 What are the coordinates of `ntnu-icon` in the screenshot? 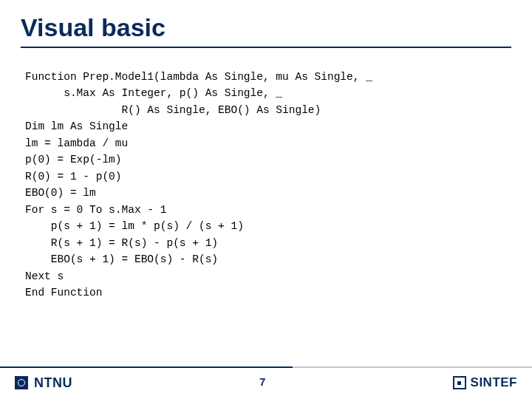 It's located at (21, 383).